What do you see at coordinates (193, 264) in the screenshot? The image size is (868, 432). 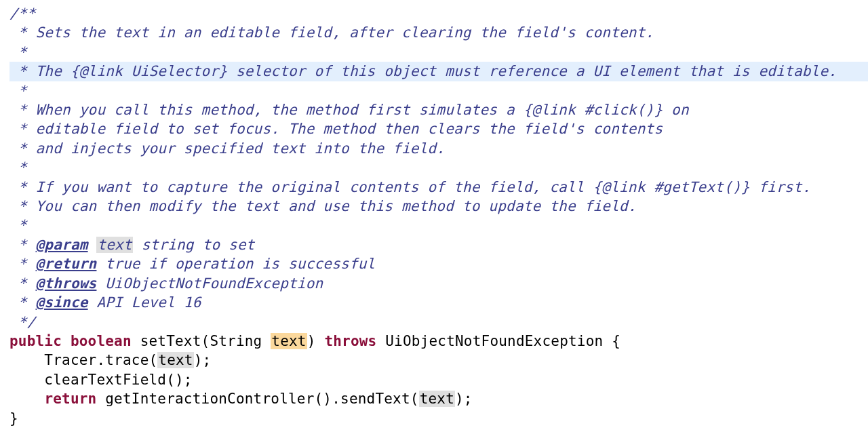 I see `javadoc-return-line: * @return true if operation is successfu…` at bounding box center [193, 264].